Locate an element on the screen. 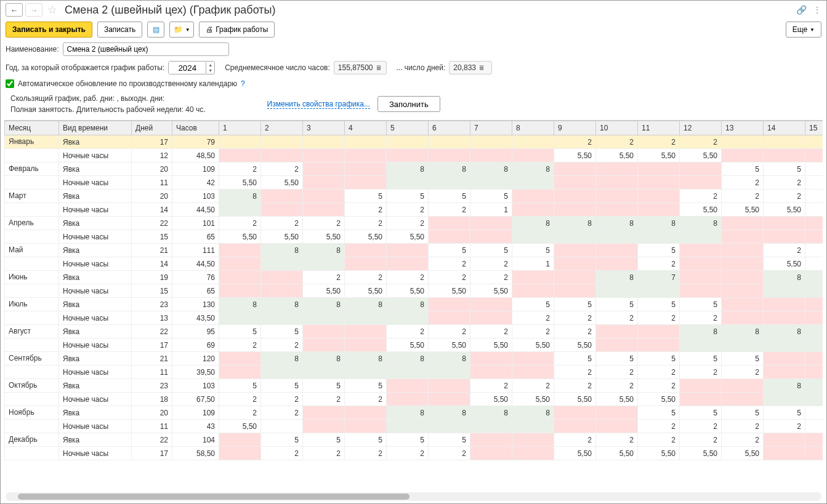 This screenshot has width=827, height=504. day-cell: 1 is located at coordinates (491, 210).